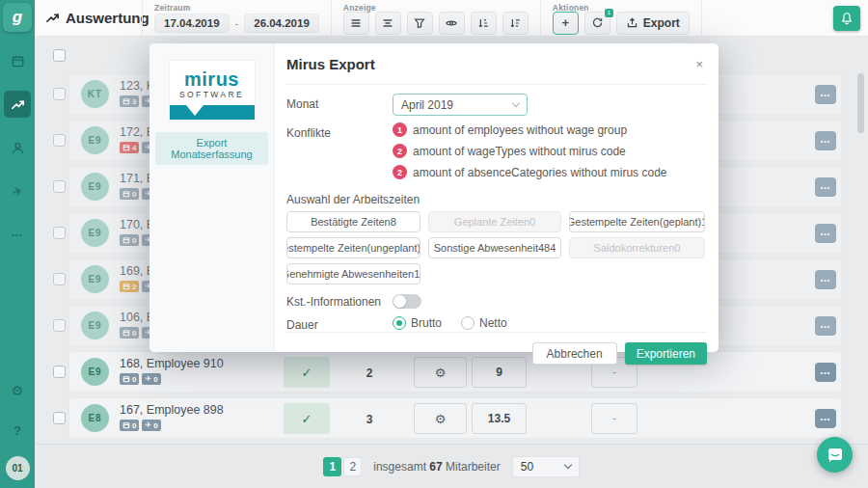 The height and width of the screenshot is (488, 868). Describe the element at coordinates (598, 23) in the screenshot. I see `refresh-button: 1` at that location.